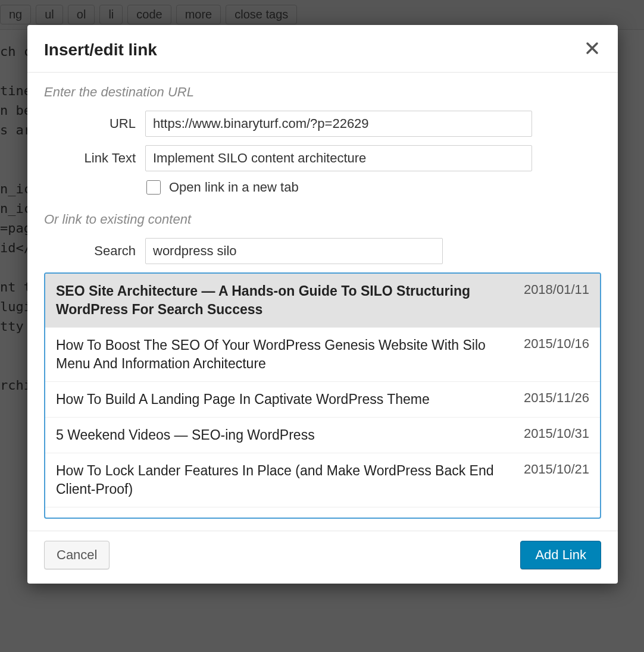 The image size is (644, 652). What do you see at coordinates (290, 518) in the screenshot?
I see `result-title: Announcing Xposure WordPress Genesis The…` at bounding box center [290, 518].